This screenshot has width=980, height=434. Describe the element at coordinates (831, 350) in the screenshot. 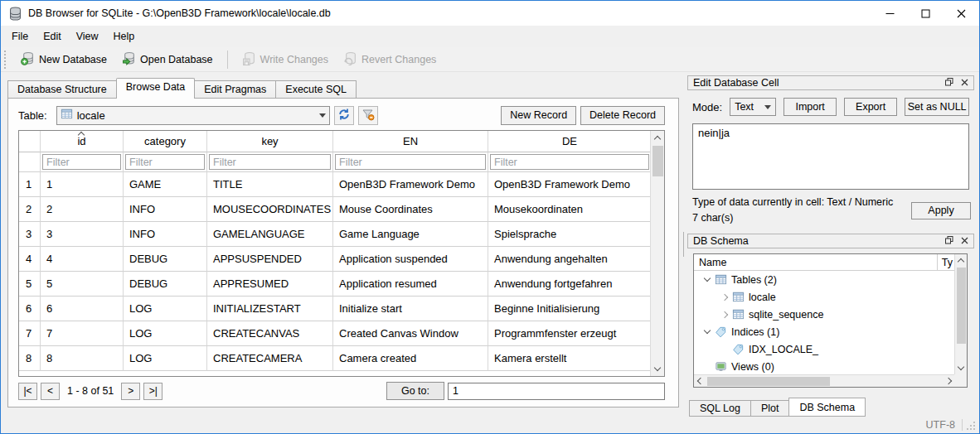

I see `tree-item-idx-locale: IDX_LOCALE_` at that location.